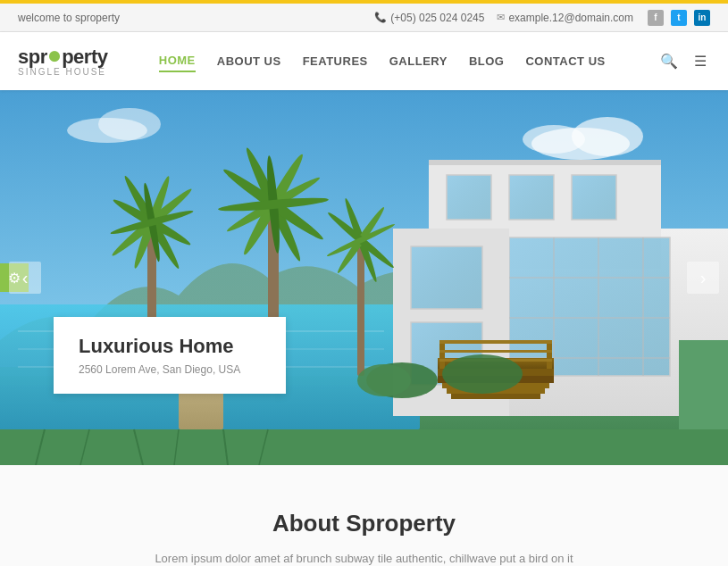  Describe the element at coordinates (249, 61) in the screenshot. I see `nav-aboutus: ABOUT US` at that location.